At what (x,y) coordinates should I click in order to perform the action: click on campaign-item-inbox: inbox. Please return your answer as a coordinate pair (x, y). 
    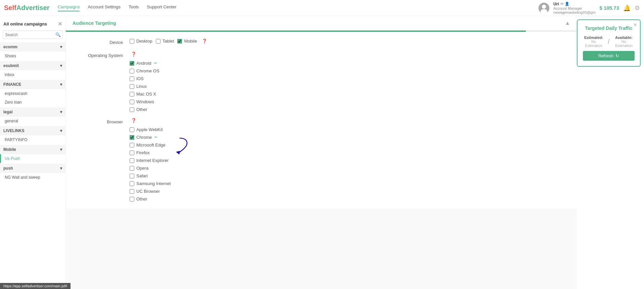
    Looking at the image, I should click on (33, 75).